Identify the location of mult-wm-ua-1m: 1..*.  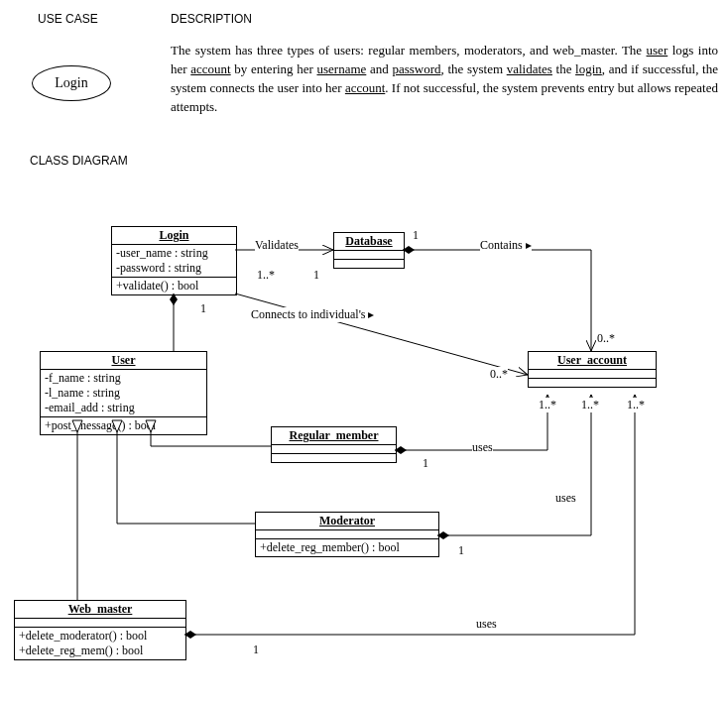
(636, 405).